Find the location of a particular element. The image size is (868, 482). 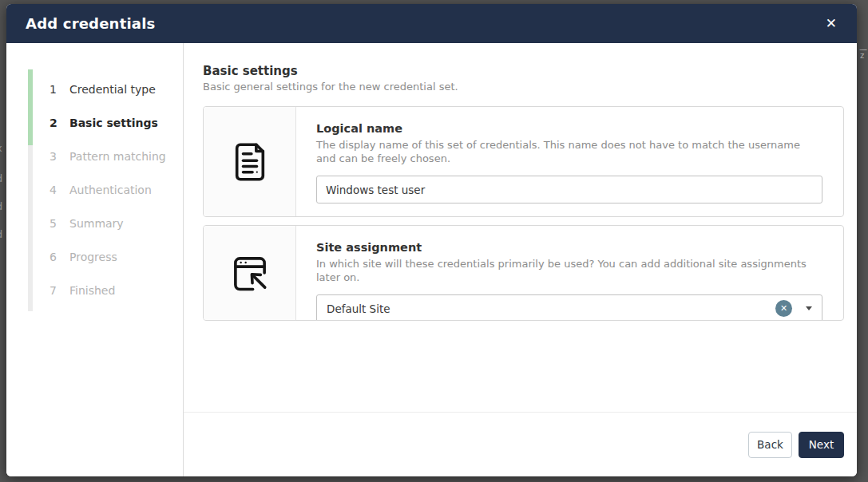

step-label: Pattern matching is located at coordinates (118, 156).